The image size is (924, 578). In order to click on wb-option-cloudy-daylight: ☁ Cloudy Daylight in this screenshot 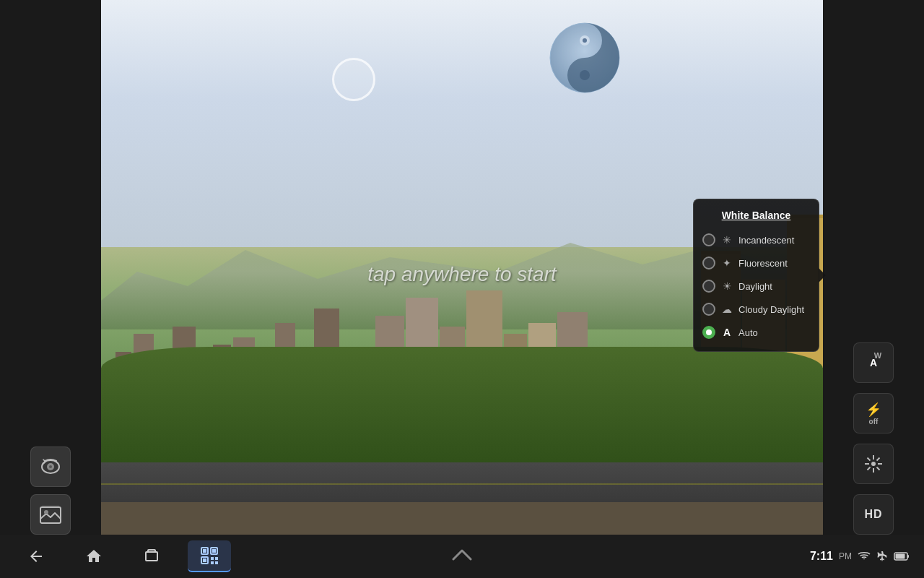, I will do `click(757, 309)`.